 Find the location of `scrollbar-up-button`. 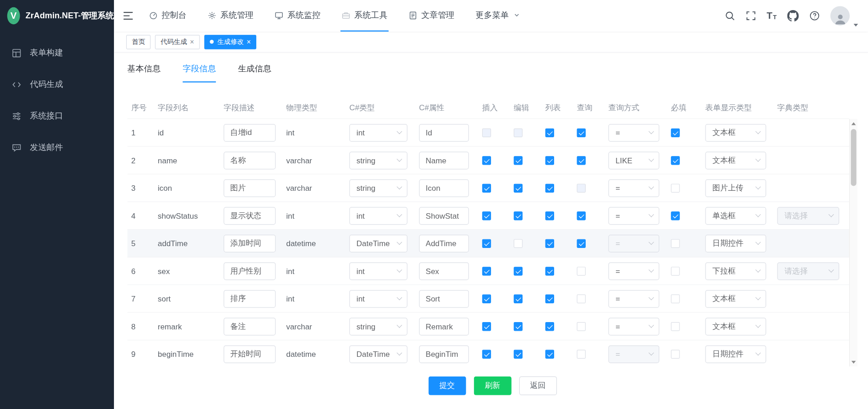

scrollbar-up-button is located at coordinates (854, 124).